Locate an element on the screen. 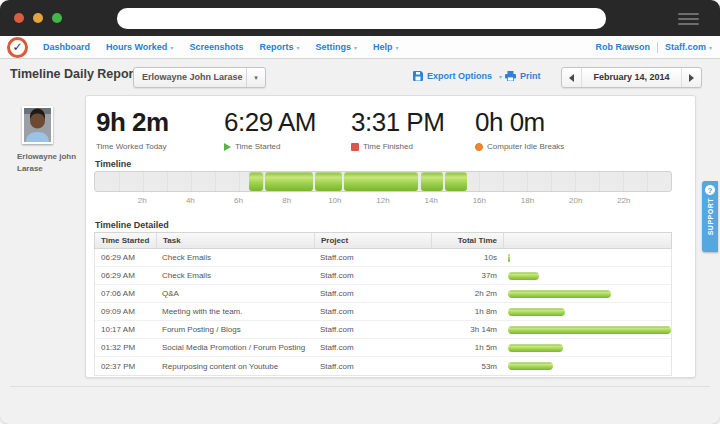  stat-label-text: Computer Idle Breaks is located at coordinates (526, 146).